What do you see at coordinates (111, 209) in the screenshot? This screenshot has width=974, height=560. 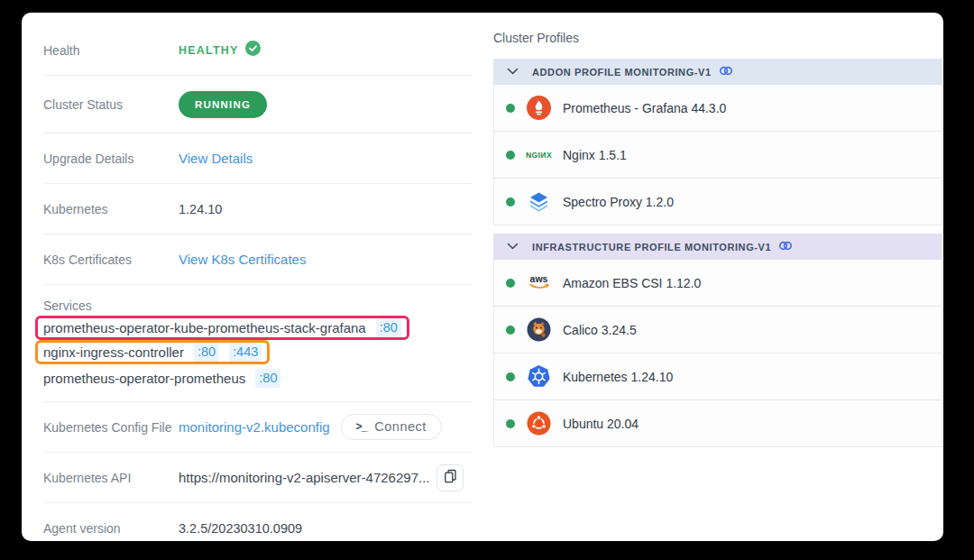 I see `kubernetes-label: Kubernetes` at bounding box center [111, 209].